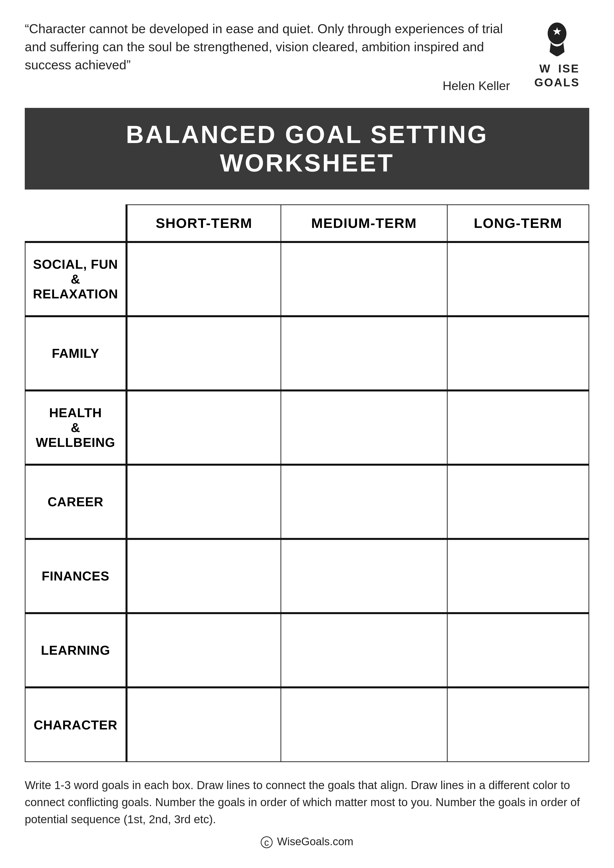 This screenshot has width=614, height=868. Describe the element at coordinates (307, 502) in the screenshot. I see `table-row: CAREER` at that location.